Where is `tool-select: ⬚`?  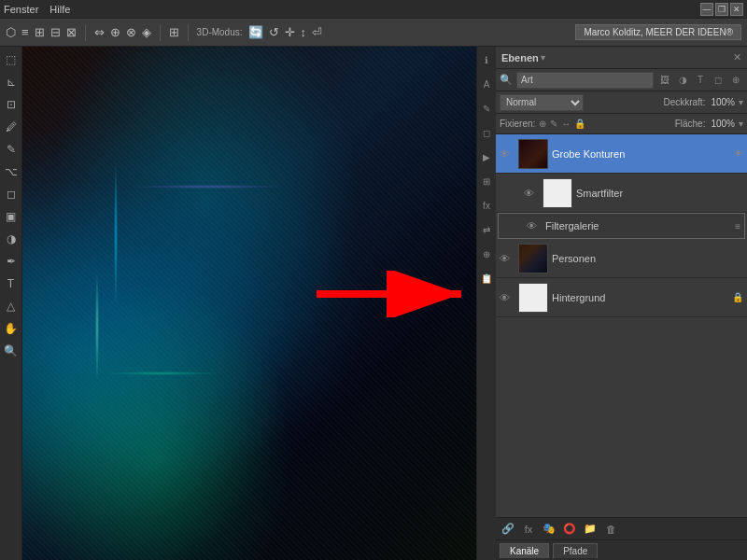 tool-select: ⬚ is located at coordinates (11, 60).